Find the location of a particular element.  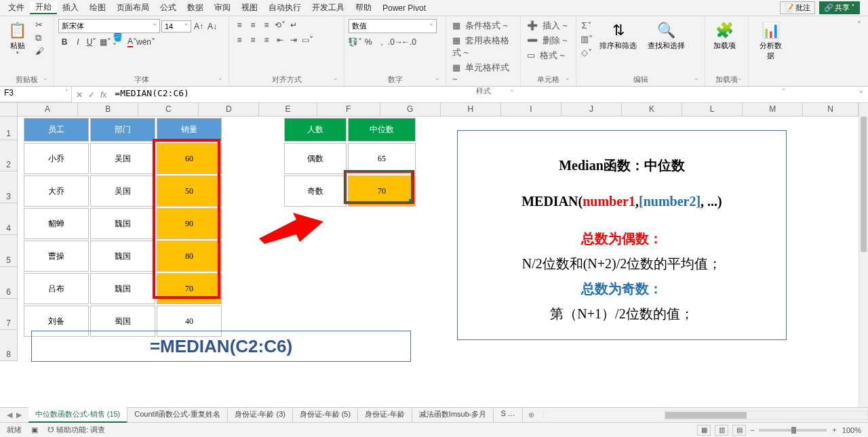

menu-review: 审阅 is located at coordinates (222, 8).